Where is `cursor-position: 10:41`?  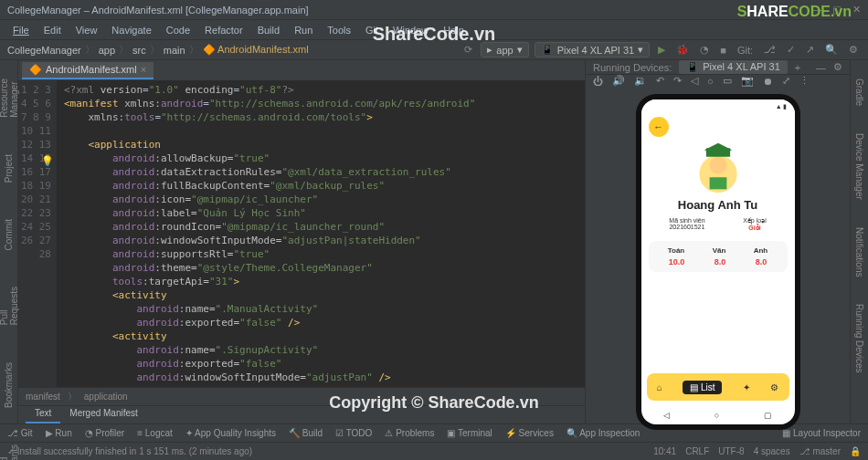
cursor-position: 10:41 is located at coordinates (665, 451).